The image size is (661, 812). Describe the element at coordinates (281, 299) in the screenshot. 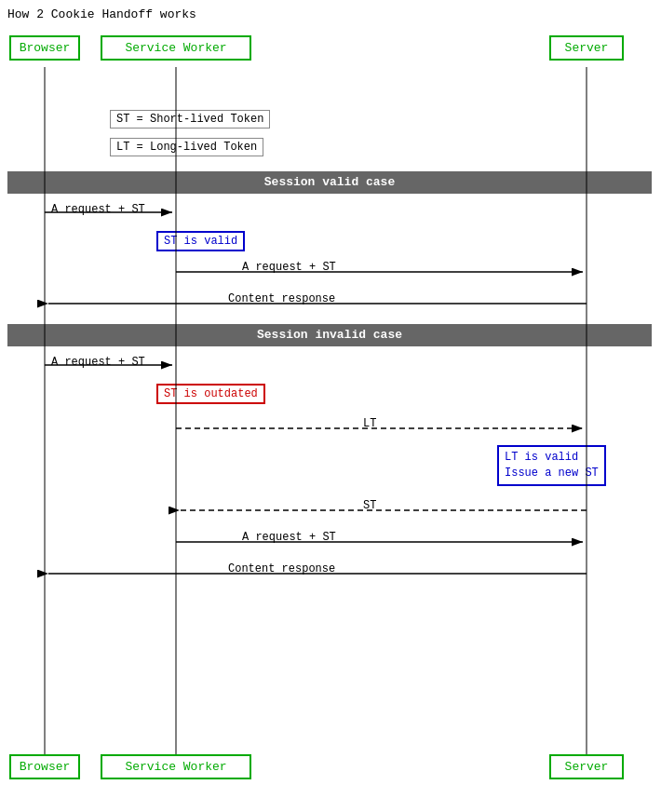

I see `arrow-label-content1: Content response` at that location.